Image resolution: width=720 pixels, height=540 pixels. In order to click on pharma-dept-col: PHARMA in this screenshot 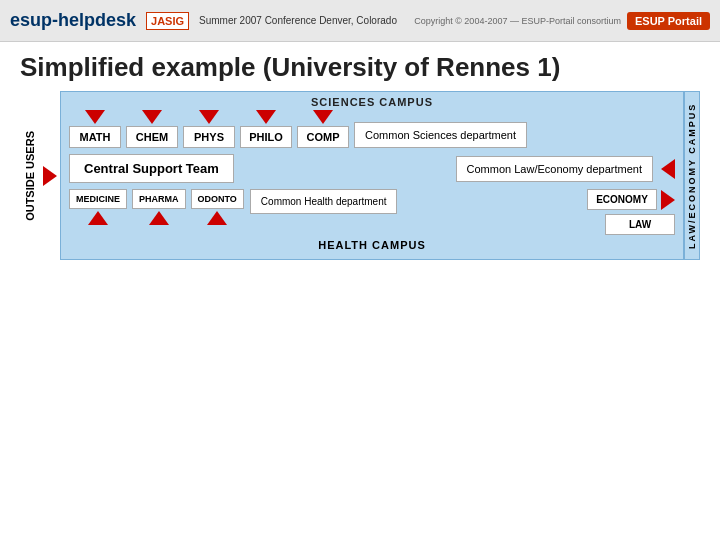, I will do `click(159, 207)`.